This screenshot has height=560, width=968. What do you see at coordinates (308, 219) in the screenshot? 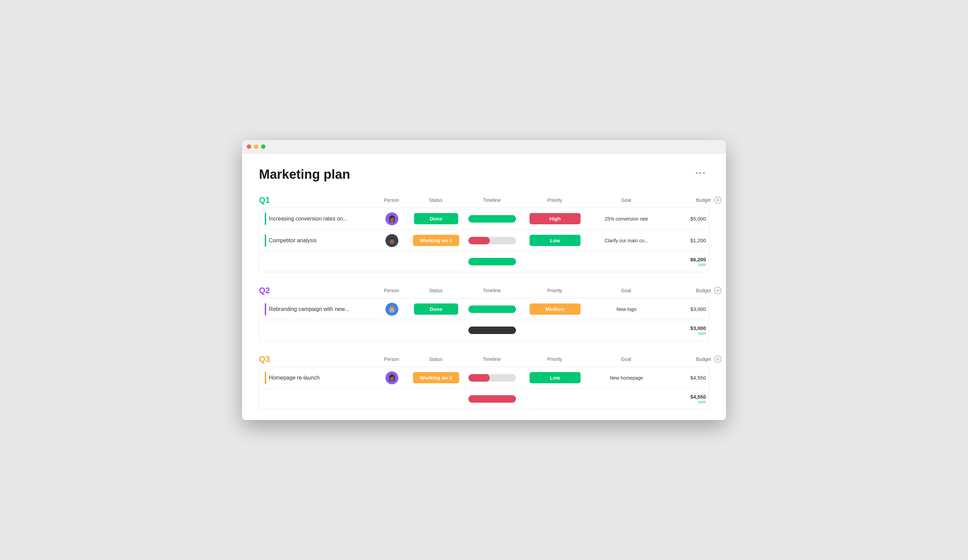
I see `task-name-text: Increasing conversion rates on...` at bounding box center [308, 219].